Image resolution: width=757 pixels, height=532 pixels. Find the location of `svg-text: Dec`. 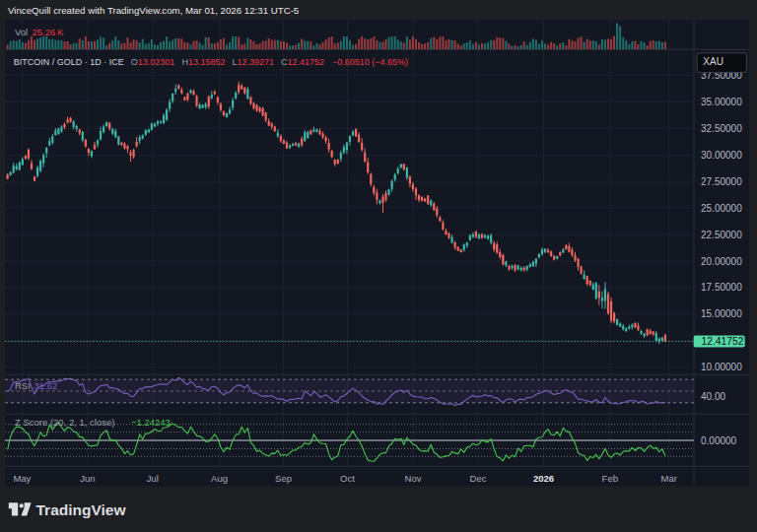

svg-text: Dec is located at coordinates (479, 479).